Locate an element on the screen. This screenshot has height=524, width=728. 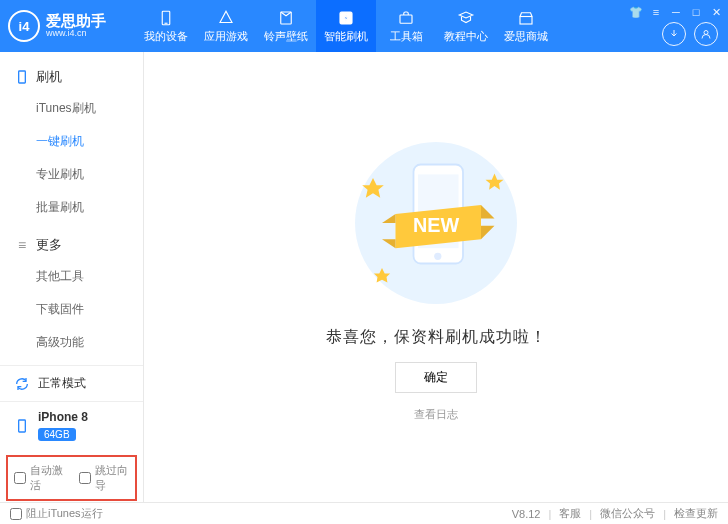
brand-name-en: www.i4.cn is located at coordinates (76, 34).